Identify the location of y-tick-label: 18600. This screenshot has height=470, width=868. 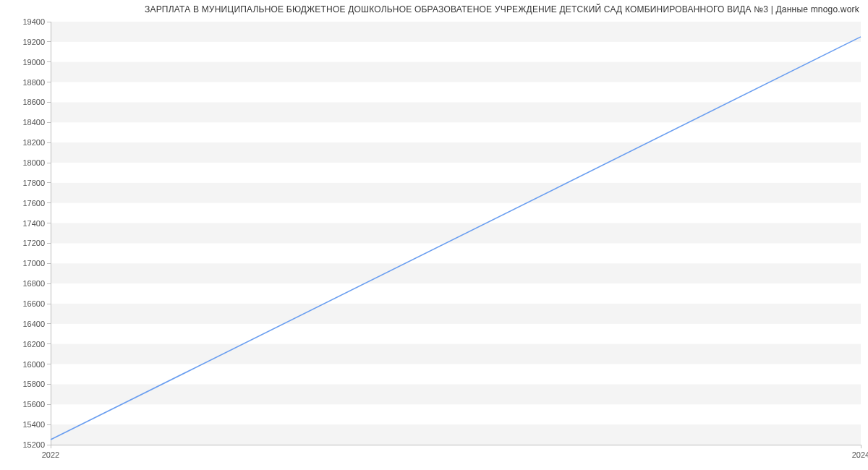
(33, 102).